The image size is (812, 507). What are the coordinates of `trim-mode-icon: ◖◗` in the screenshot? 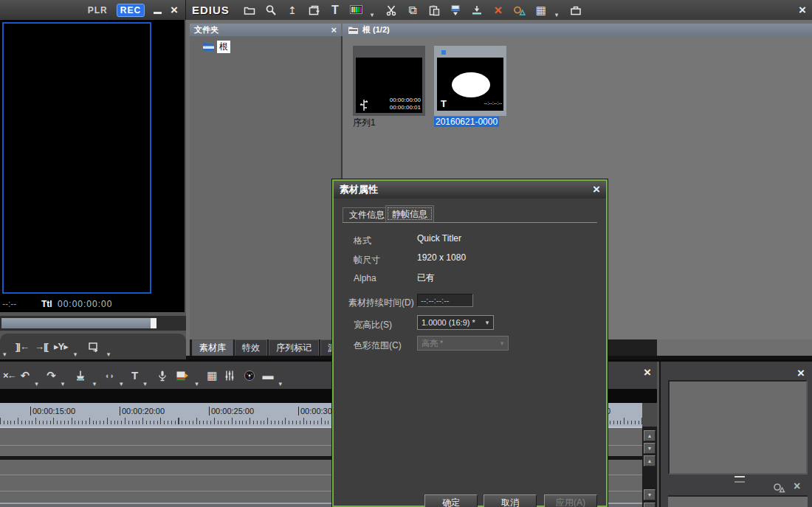 It's located at (109, 376).